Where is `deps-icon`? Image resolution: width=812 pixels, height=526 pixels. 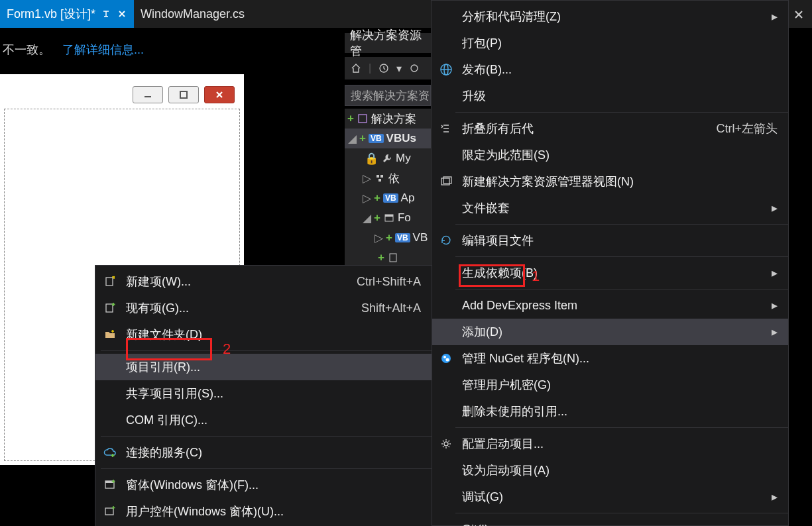 deps-icon is located at coordinates (380, 178).